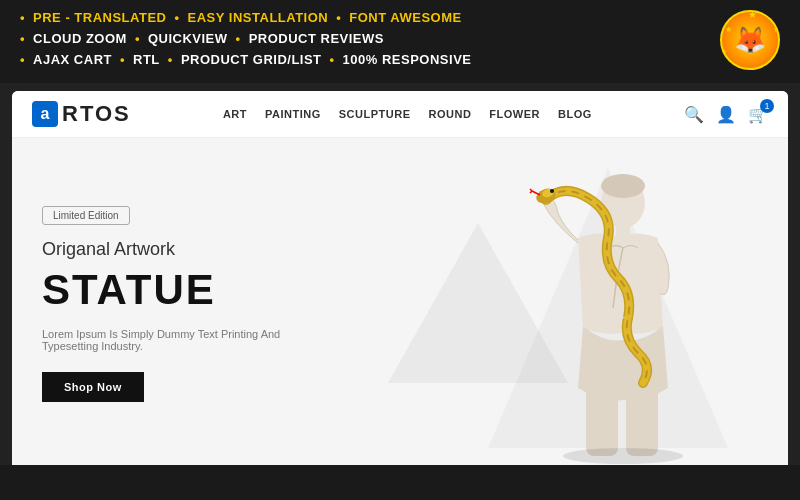 Image resolution: width=800 pixels, height=500 pixels. What do you see at coordinates (316, 38) in the screenshot?
I see `feature-product-reviews: PRODUCT REVIEWS` at bounding box center [316, 38].